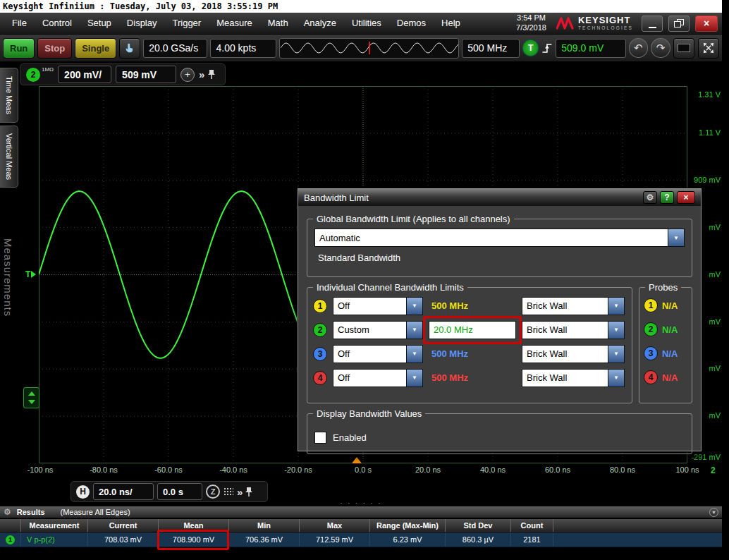 Image resolution: width=729 pixels, height=560 pixels. I want to click on channel2-scale-field: 200 mV/, so click(85, 75).